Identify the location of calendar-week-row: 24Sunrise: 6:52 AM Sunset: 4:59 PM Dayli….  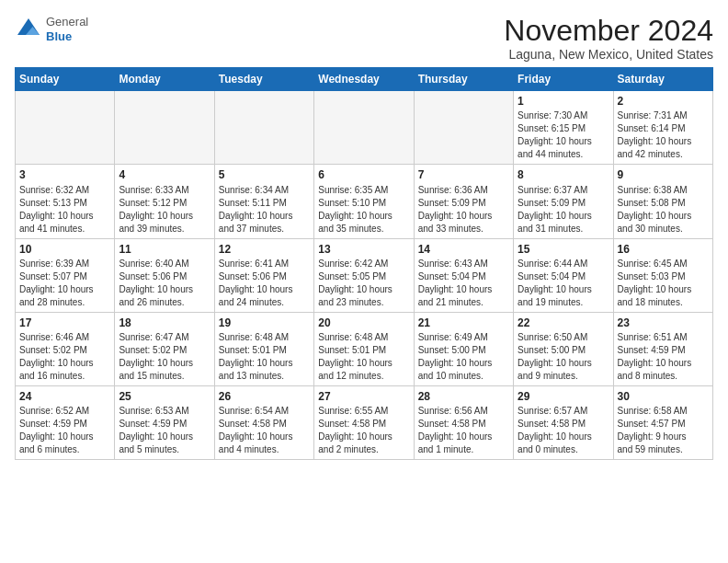
(364, 422).